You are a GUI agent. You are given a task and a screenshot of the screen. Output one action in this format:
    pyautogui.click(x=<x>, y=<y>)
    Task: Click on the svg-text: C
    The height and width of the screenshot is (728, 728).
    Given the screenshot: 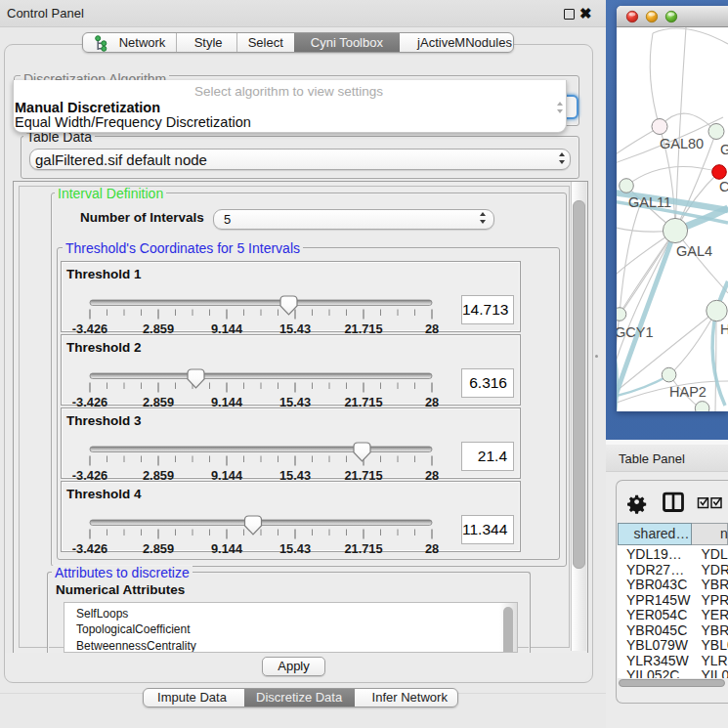 What is the action you would take?
    pyautogui.click(x=723, y=187)
    